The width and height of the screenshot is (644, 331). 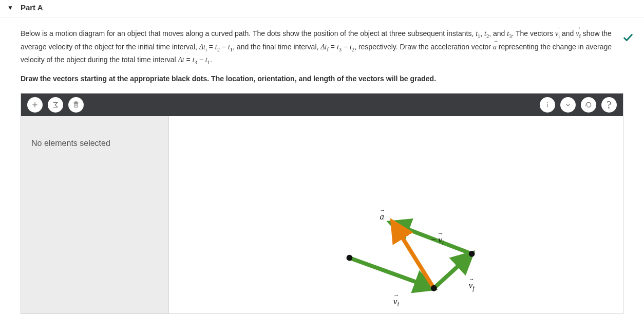 I want to click on info-button, so click(x=547, y=105).